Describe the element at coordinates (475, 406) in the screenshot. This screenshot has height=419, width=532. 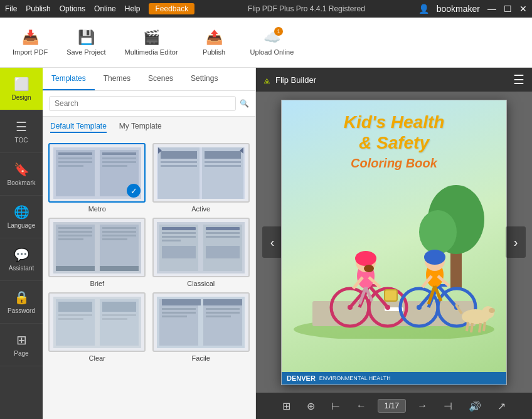
I see `volume-button: 🔊` at that location.